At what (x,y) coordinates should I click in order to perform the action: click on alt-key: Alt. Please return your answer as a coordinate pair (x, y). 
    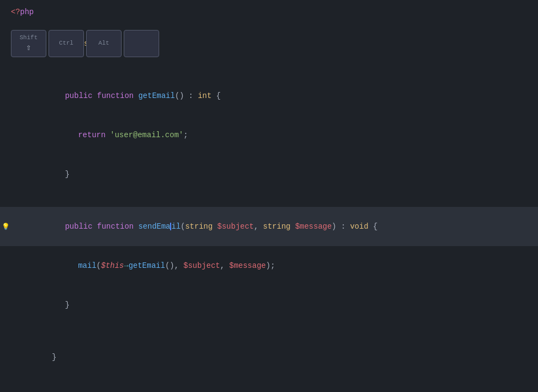
    Looking at the image, I should click on (104, 44).